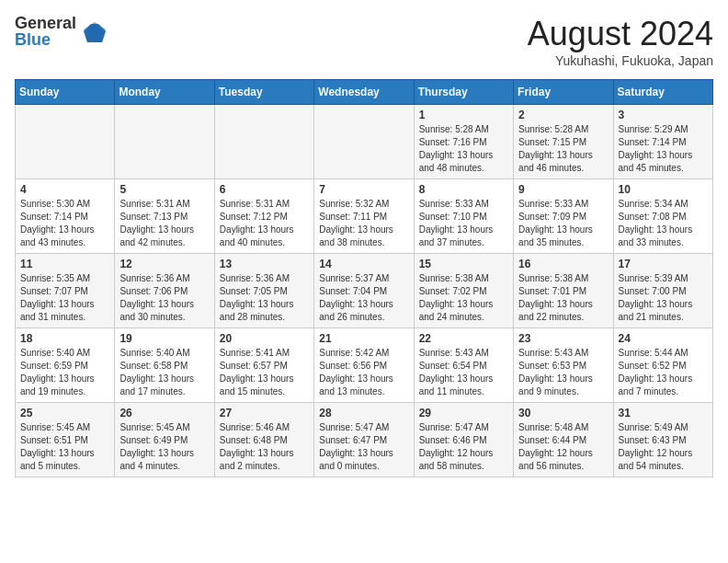 The width and height of the screenshot is (728, 563). Describe the element at coordinates (364, 291) in the screenshot. I see `calendar-day-cell: 14Sunrise: 5:37 AM Sunset: 7:04 PM Dayli…` at that location.